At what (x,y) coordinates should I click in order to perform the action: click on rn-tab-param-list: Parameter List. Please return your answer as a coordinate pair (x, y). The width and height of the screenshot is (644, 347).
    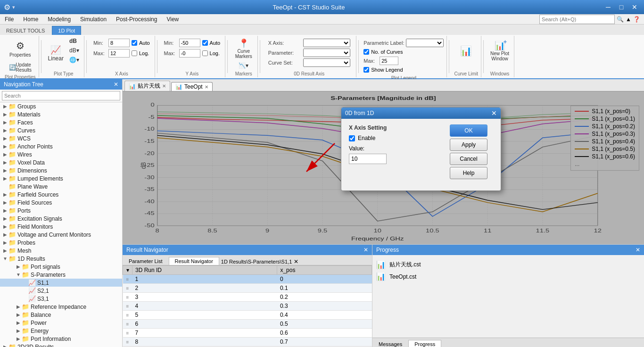
    Looking at the image, I should click on (146, 261).